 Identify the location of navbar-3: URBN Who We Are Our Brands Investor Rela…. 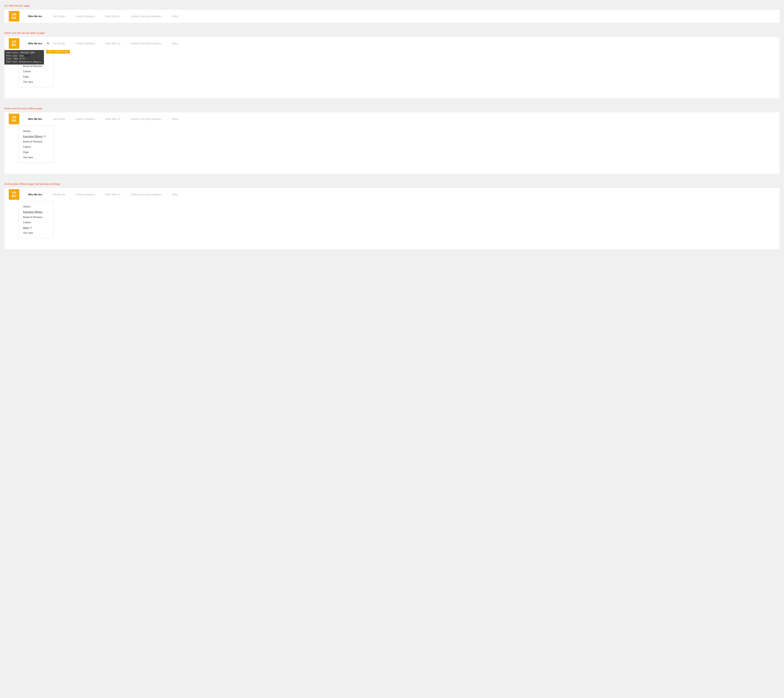
(392, 143).